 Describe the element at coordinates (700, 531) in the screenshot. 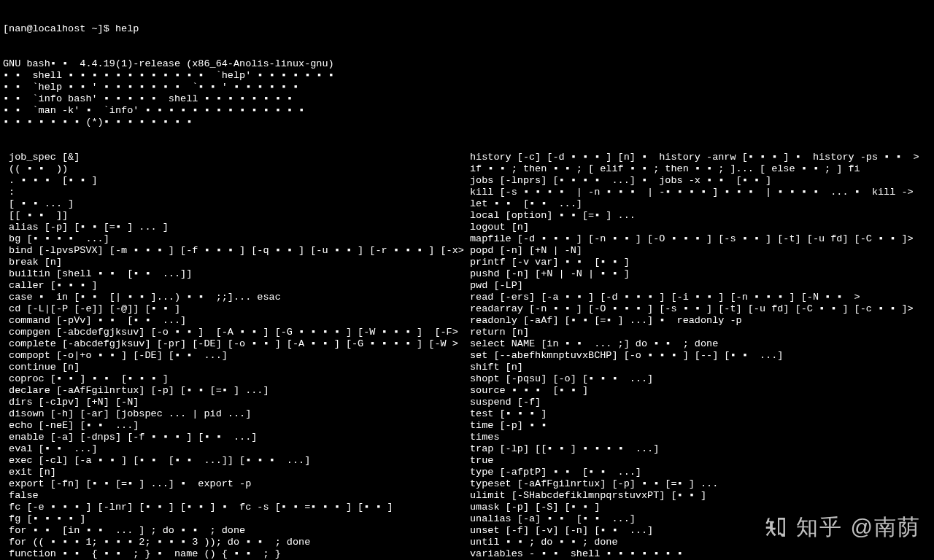

I see `terminal-line: unset [-f] [-v] [-n] [▪ ▪ ...]` at that location.